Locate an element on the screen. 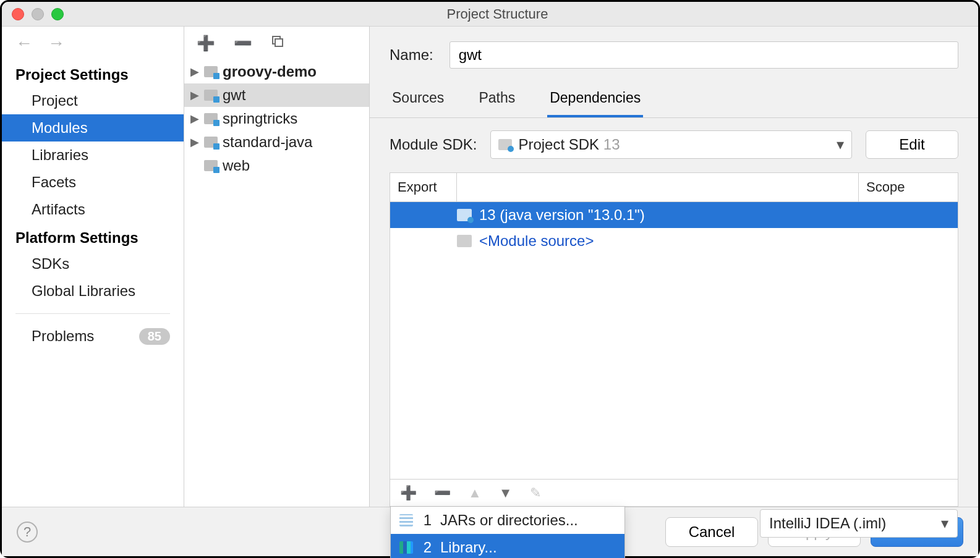 Image resolution: width=980 pixels, height=558 pixels. dependency-row: <Module source> is located at coordinates (674, 241).